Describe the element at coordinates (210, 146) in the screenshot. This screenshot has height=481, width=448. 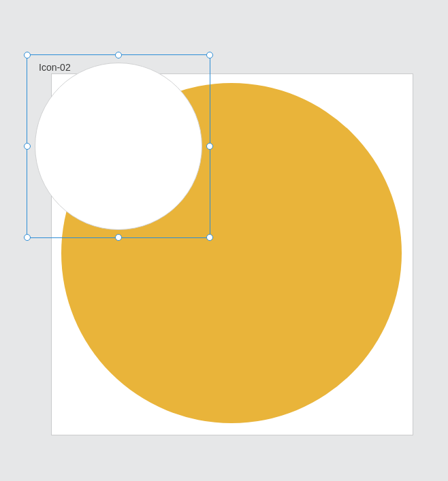
I see `resize-handle-e` at that location.